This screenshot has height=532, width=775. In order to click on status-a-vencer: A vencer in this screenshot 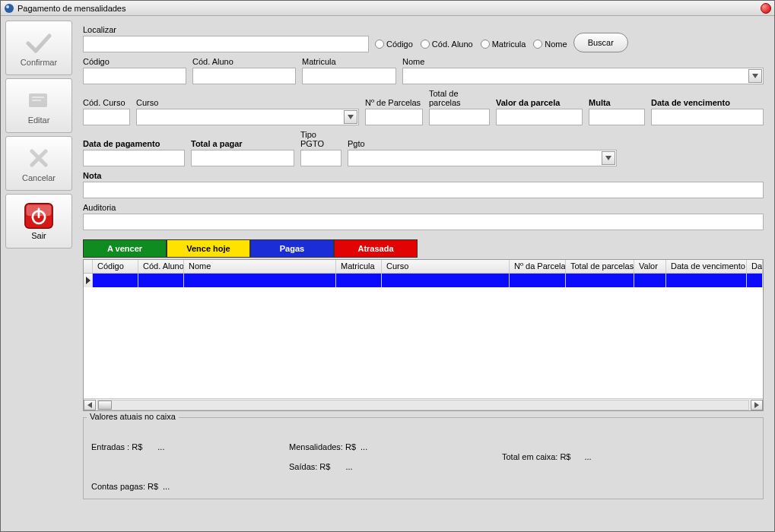, I will do `click(125, 249)`.